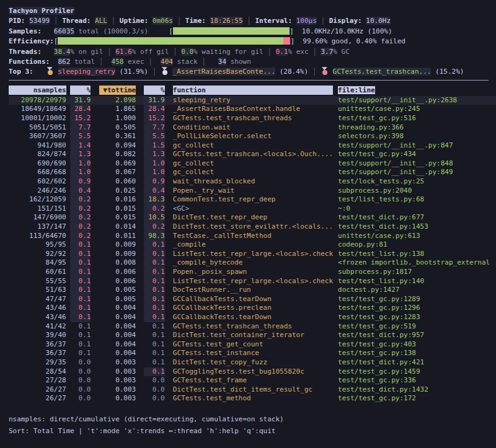 Image resolution: width=496 pixels, height=448 pixels. What do you see at coordinates (252, 390) in the screenshot?
I see `table-row: 26/270.00.0030.0DictTest.test_dict_items…` at bounding box center [252, 390].